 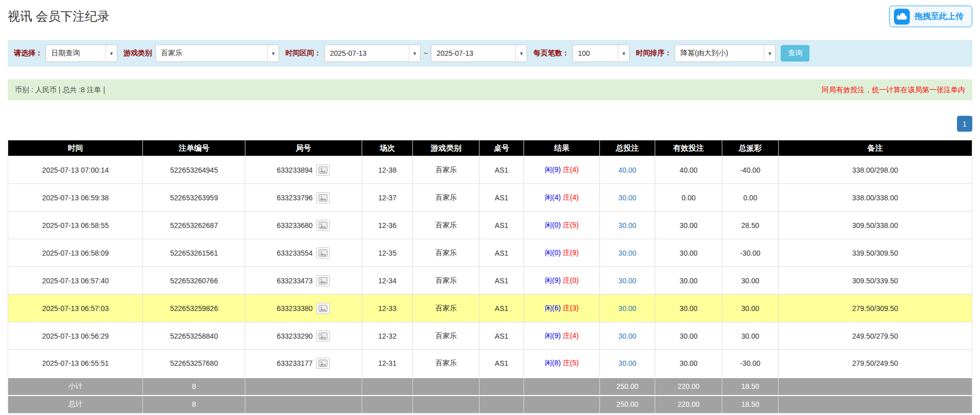 What do you see at coordinates (81, 53) in the screenshot?
I see `query-type-select: 日期查询 ▾` at bounding box center [81, 53].